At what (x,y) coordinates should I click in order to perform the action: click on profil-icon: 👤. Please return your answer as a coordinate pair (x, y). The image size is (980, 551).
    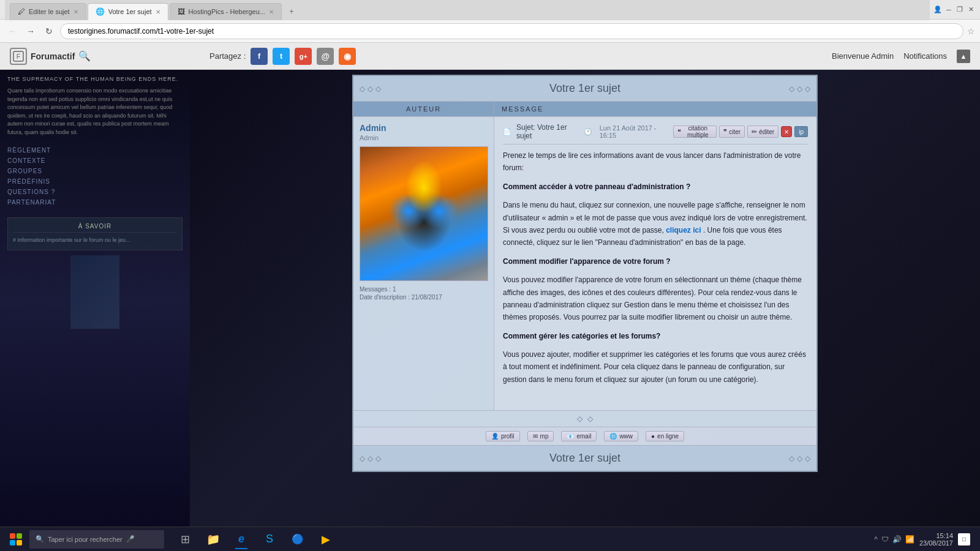
    Looking at the image, I should click on (495, 436).